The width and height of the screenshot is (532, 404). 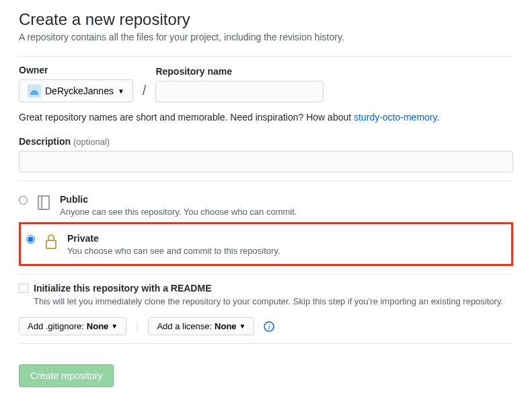 What do you see at coordinates (269, 327) in the screenshot?
I see `svg-text: i` at bounding box center [269, 327].